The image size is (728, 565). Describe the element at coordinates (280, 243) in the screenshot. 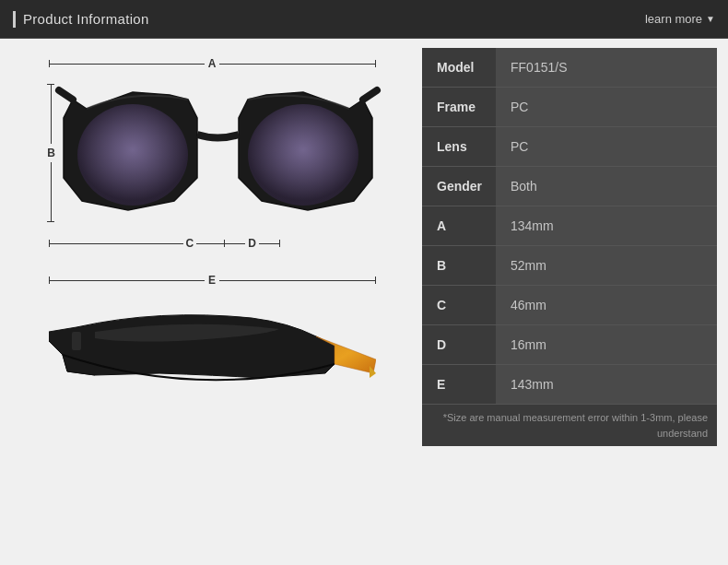

I see `tick-right-d` at that location.